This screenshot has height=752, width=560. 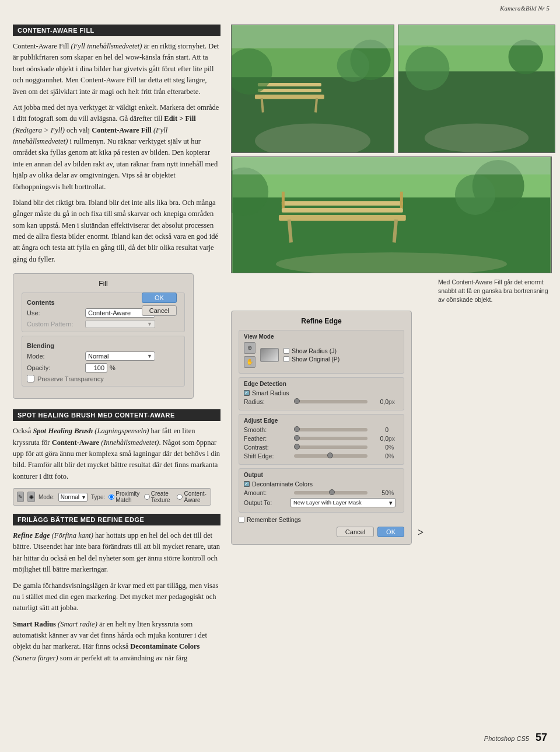 What do you see at coordinates (286, 351) in the screenshot?
I see `show-radius-checkbox` at bounding box center [286, 351].